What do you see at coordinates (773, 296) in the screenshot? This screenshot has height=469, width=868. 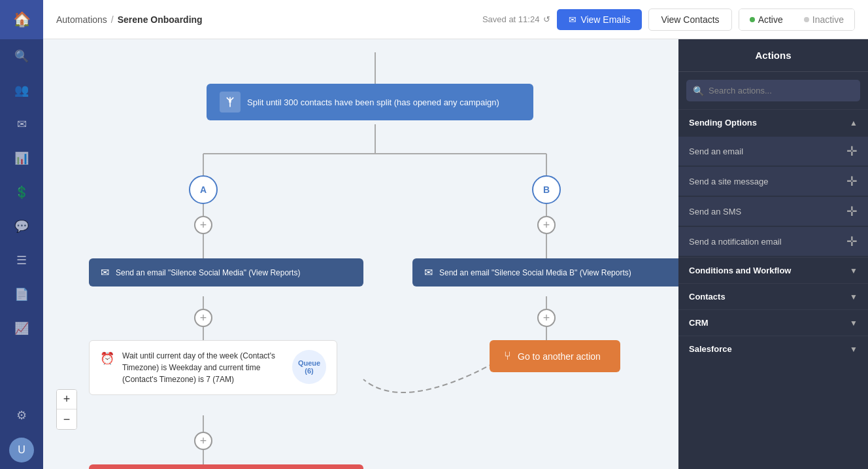 I see `section-contacts: Contacts ▼` at bounding box center [773, 296].